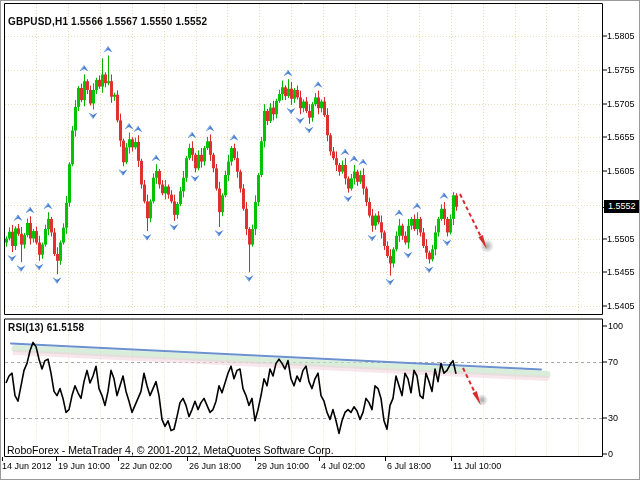  Describe the element at coordinates (46, 328) in the screenshot. I see `rsi-indicator-label: RSI(13) 61.5158` at that location.